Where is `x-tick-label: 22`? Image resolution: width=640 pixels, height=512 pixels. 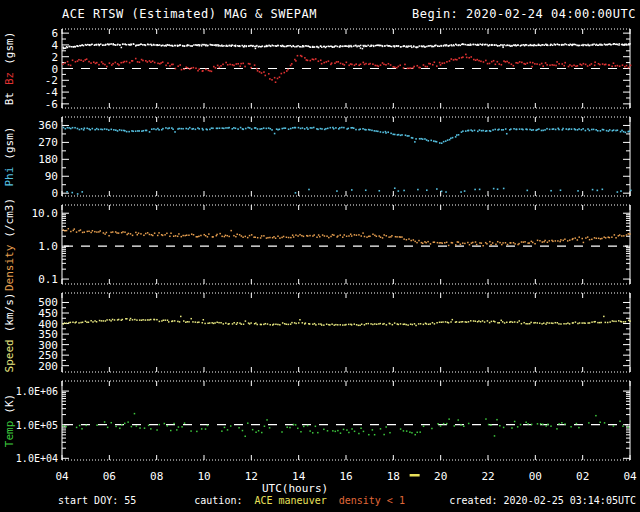 x-tick-label: 22 is located at coordinates (488, 476).